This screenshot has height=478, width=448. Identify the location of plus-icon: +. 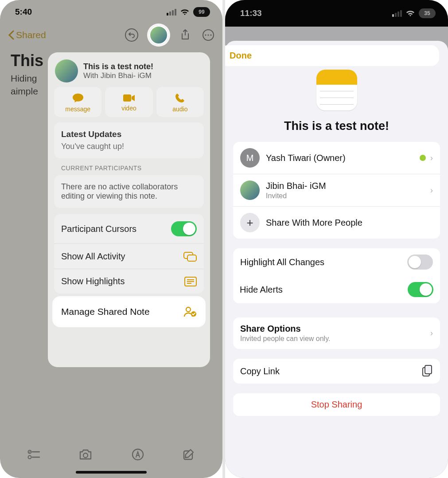
(250, 223).